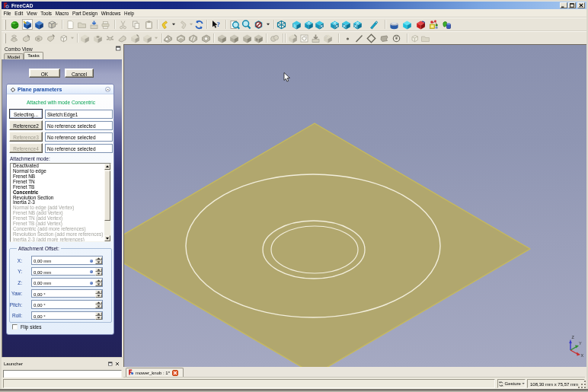  I want to click on scroll-up-icon, so click(107, 167).